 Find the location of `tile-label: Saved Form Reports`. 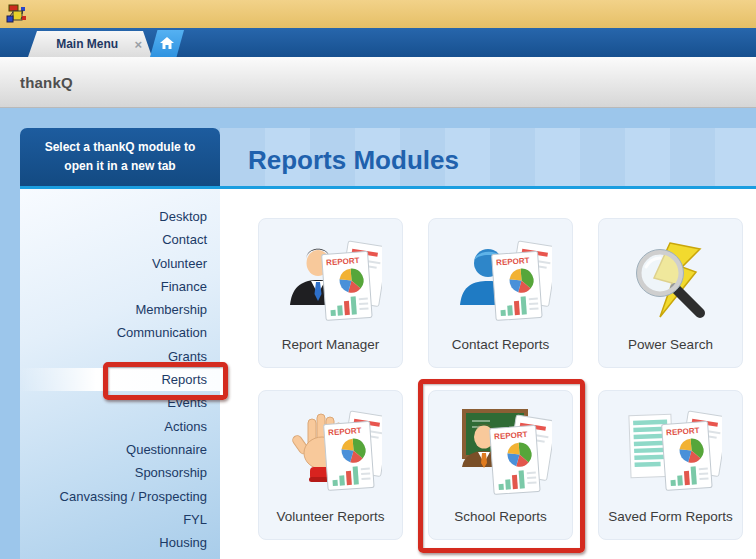

tile-label: Saved Form Reports is located at coordinates (670, 516).